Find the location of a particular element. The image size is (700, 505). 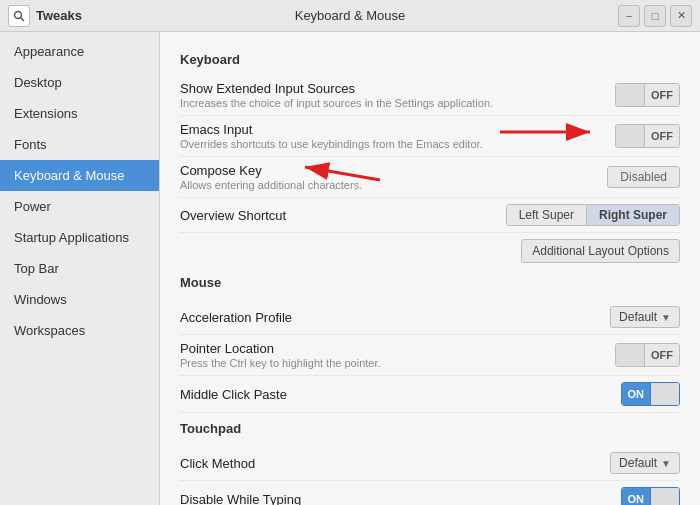

emacs-control: OFF is located at coordinates (648, 136).